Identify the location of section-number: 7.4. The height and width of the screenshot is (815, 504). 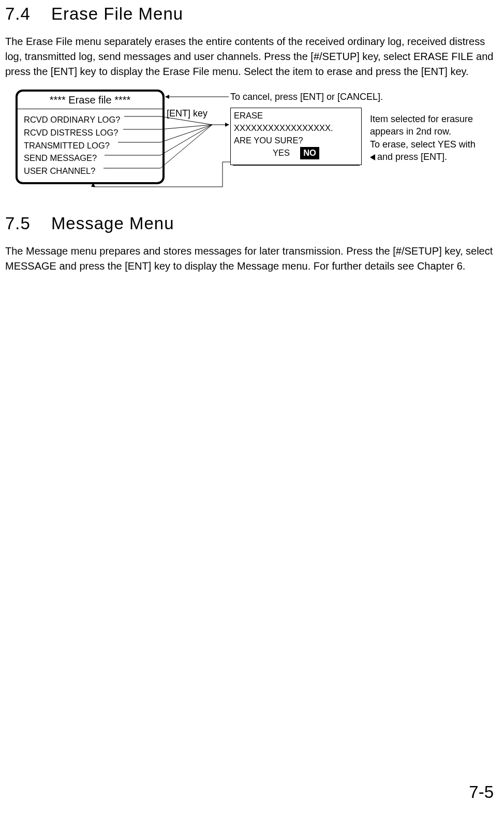
(18, 14).